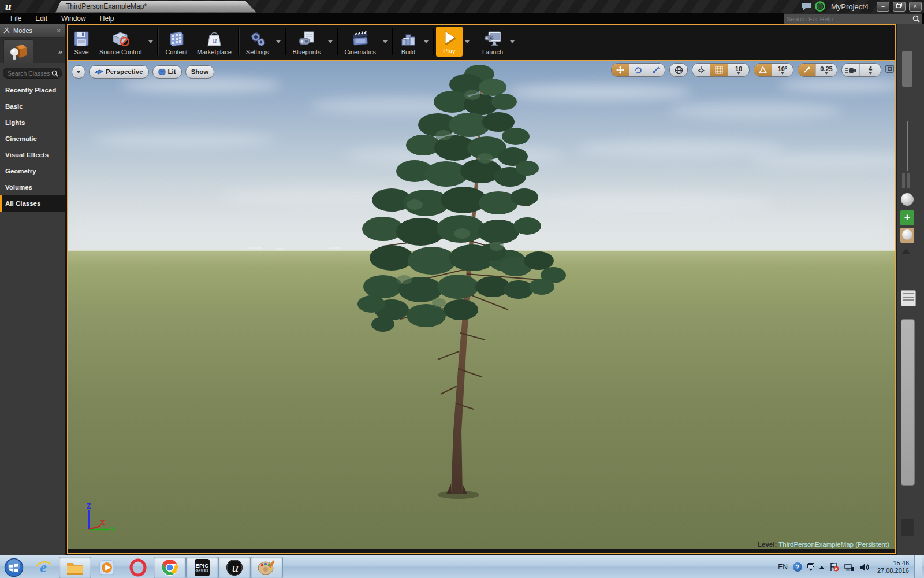  Describe the element at coordinates (79, 72) in the screenshot. I see `viewport-options-button` at that location.